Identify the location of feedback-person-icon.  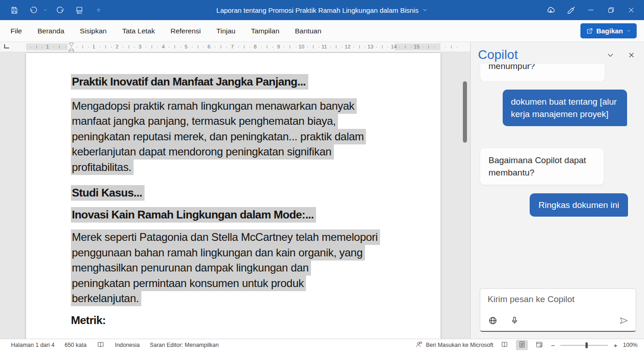
(419, 345).